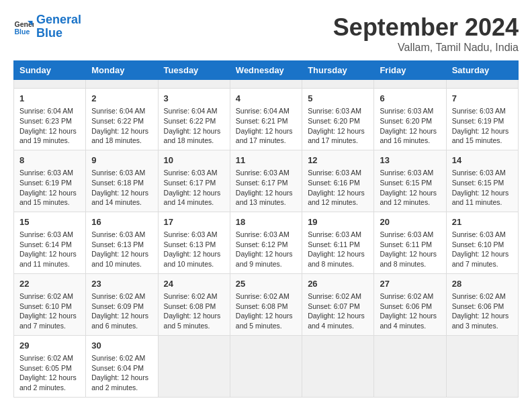  Describe the element at coordinates (266, 71) in the screenshot. I see `calendar-header: SundayMondayTuesdayWednesdayThursdayFrid…` at that location.